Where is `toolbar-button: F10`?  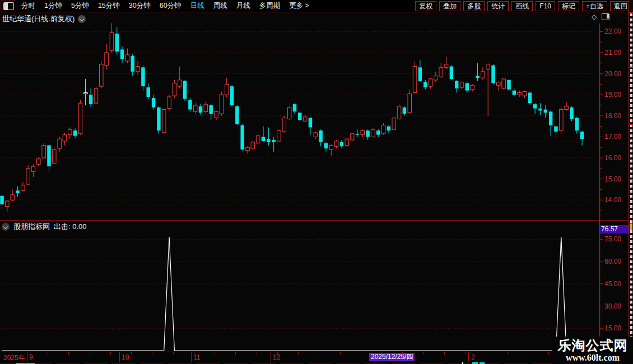 toolbar-button: F10 is located at coordinates (546, 6).